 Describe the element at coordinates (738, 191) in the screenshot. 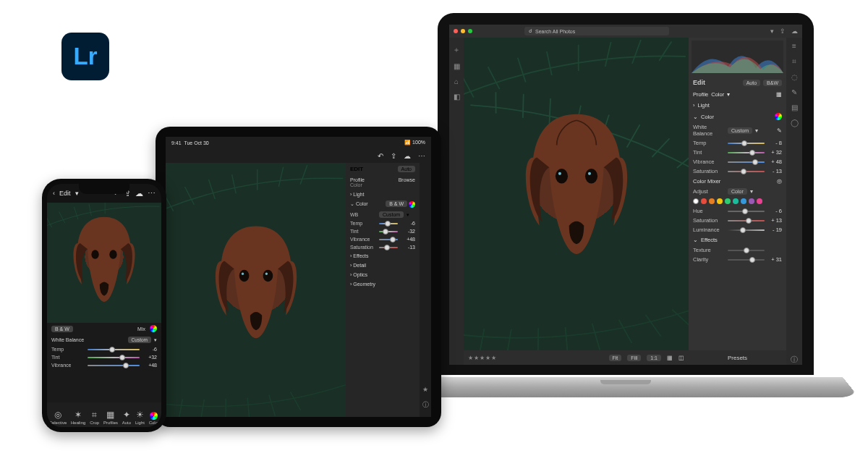

I see `mixer-adjust-row: Adjust Color▾` at that location.